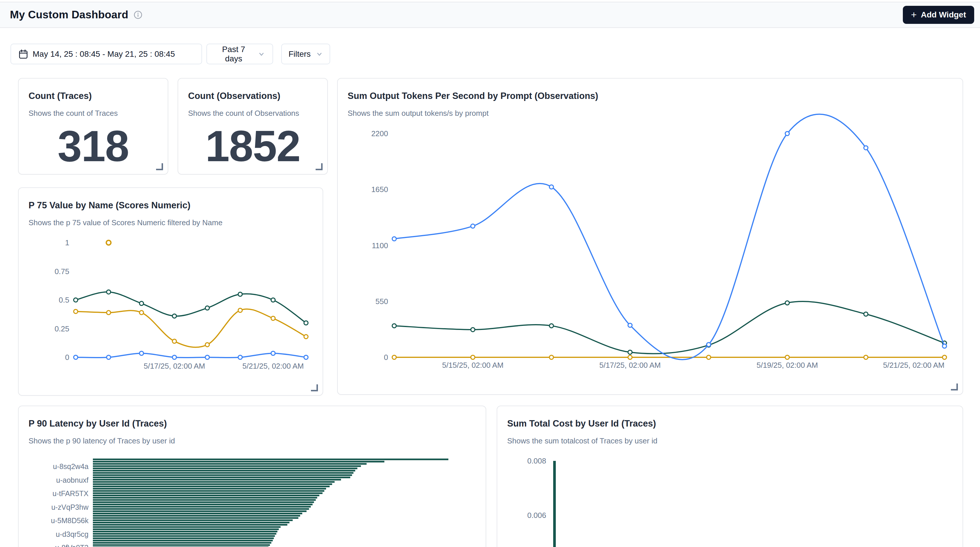 This screenshot has width=980, height=547. Describe the element at coordinates (107, 54) in the screenshot. I see `date-range-picker: May 14, 25 : 08:45 - May 21, 25 : 08:45` at that location.